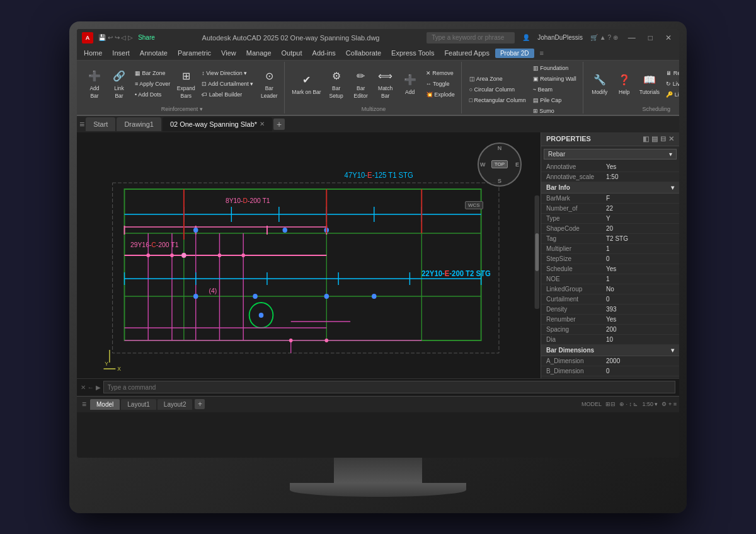 The width and height of the screenshot is (756, 534). What do you see at coordinates (306, 84) in the screenshot?
I see `ribbon-btn-mark-on-bar: ✔ Mark on Bar` at bounding box center [306, 84].